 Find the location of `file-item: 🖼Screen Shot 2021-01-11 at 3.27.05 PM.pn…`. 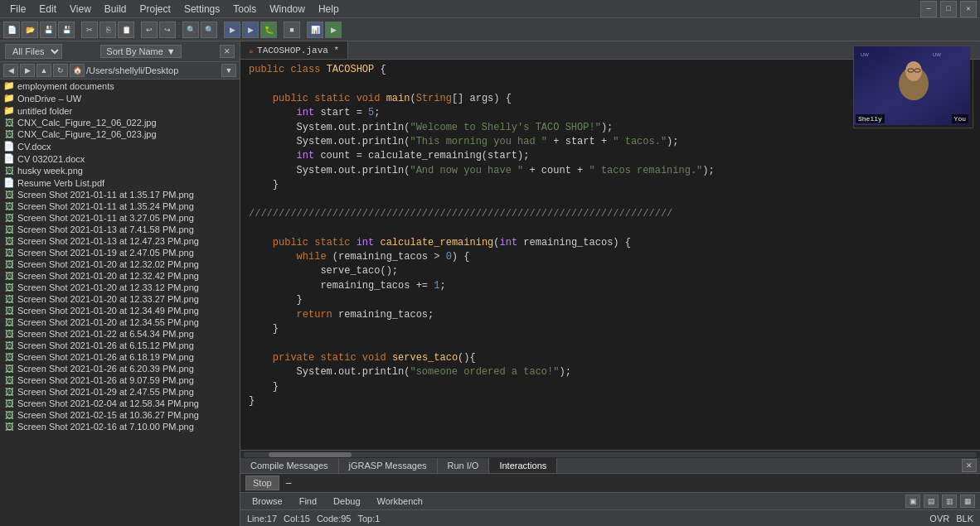

file-item: 🖼Screen Shot 2021-01-11 at 3.27.05 PM.pn… is located at coordinates (119, 218).